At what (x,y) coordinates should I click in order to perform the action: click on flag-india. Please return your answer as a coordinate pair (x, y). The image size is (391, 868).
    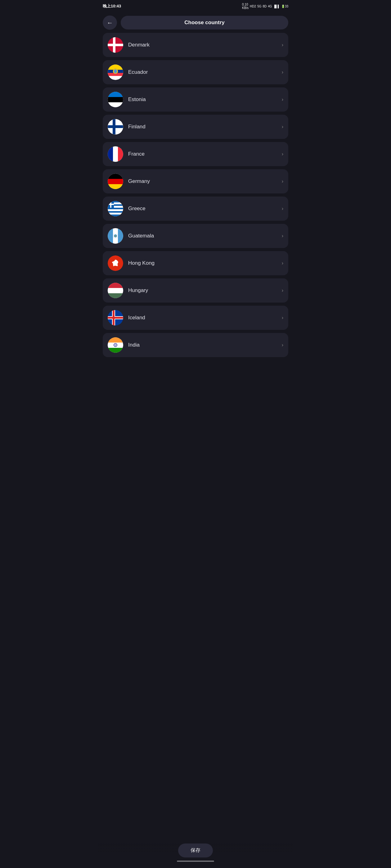
    Looking at the image, I should click on (115, 345).